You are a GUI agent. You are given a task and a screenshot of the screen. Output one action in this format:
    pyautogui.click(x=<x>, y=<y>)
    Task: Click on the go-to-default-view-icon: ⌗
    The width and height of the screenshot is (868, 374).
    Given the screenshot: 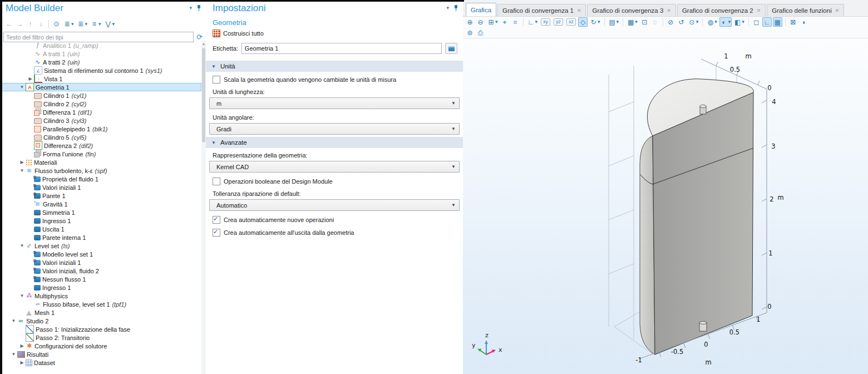 What is the action you would take?
    pyautogui.click(x=515, y=22)
    